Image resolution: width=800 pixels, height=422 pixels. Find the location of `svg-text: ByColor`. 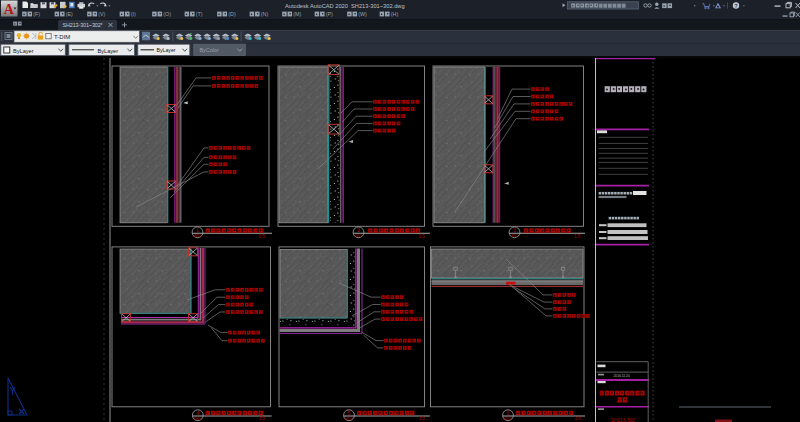

svg-text: ByColor is located at coordinates (210, 50).